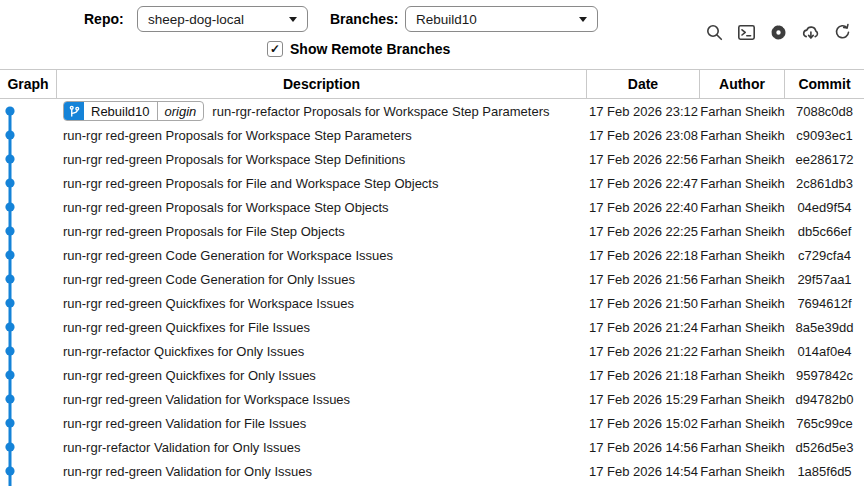  Describe the element at coordinates (184, 352) in the screenshot. I see `commit-description: run-rgr-refactor Quickfixes for Only Iss…` at that location.